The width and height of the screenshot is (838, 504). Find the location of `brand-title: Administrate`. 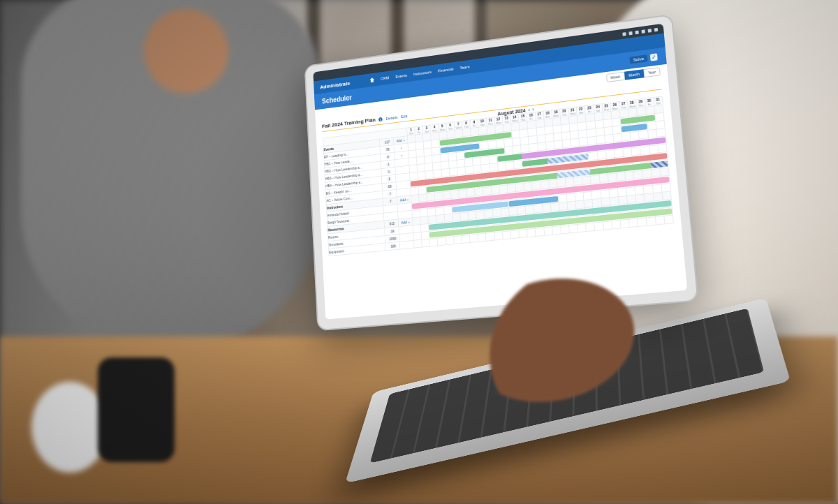

brand-title: Administrate is located at coordinates (335, 85).